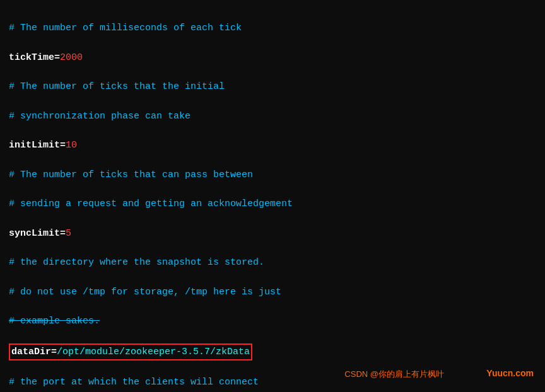 Image resolution: width=545 pixels, height=392 pixels. What do you see at coordinates (131, 352) in the screenshot?
I see `datadir-highlight: dataDir=/opt/module/zookeeper-3.5.7/zkDa…` at bounding box center [131, 352].